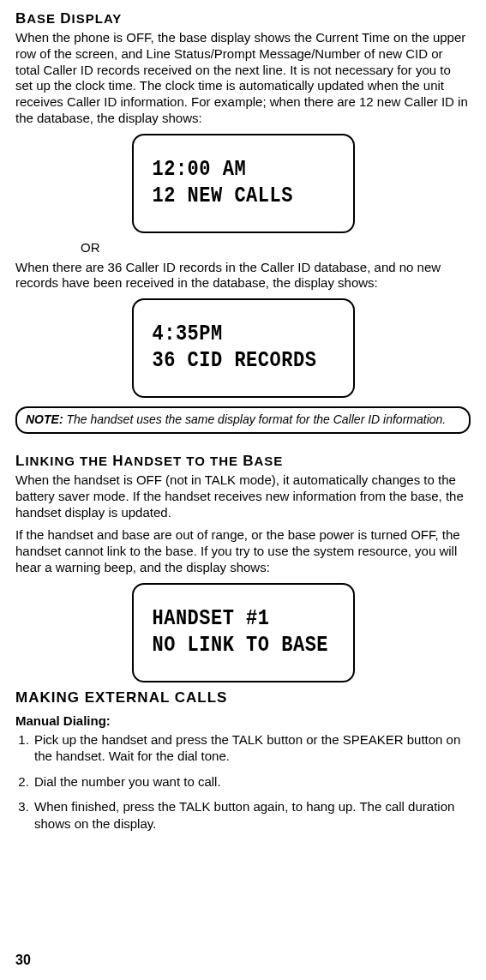  What do you see at coordinates (253, 195) in the screenshot?
I see `lcd-line: 12 NEW CALLS` at bounding box center [253, 195].